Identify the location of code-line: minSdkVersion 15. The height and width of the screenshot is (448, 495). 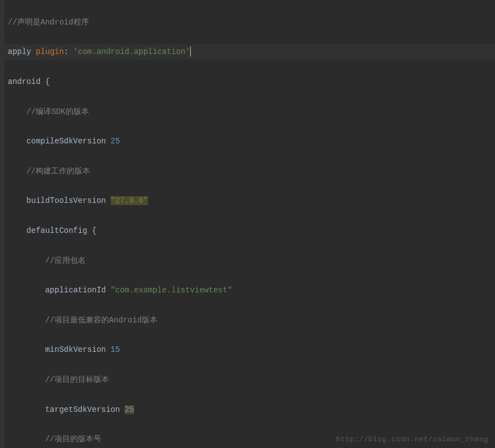
(248, 350).